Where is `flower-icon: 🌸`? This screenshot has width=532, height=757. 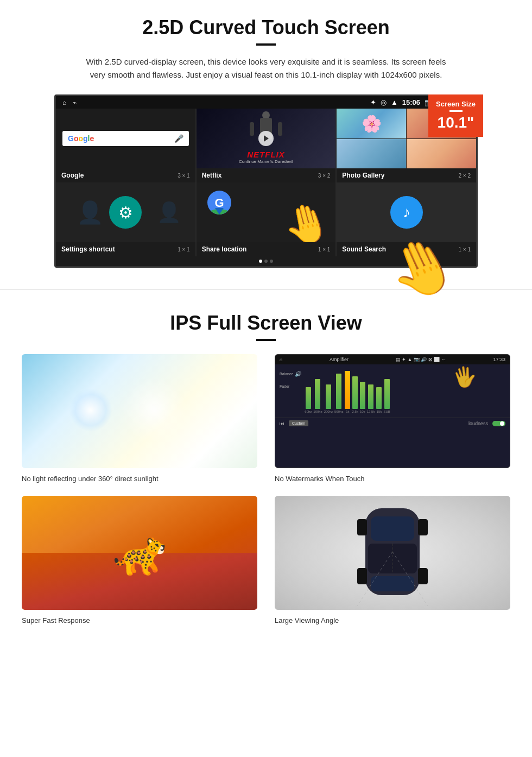 flower-icon: 🌸 is located at coordinates (371, 124).